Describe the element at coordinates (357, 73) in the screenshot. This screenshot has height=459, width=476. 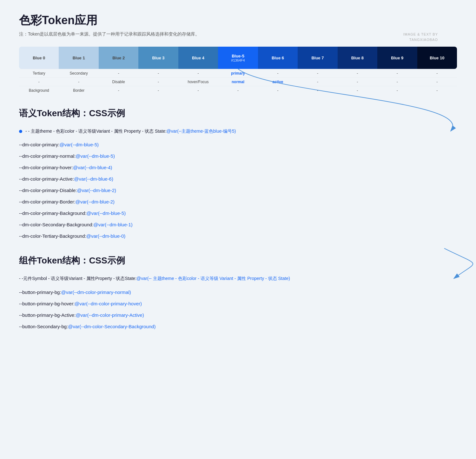
I see `token-cell-0-8: -` at that location.